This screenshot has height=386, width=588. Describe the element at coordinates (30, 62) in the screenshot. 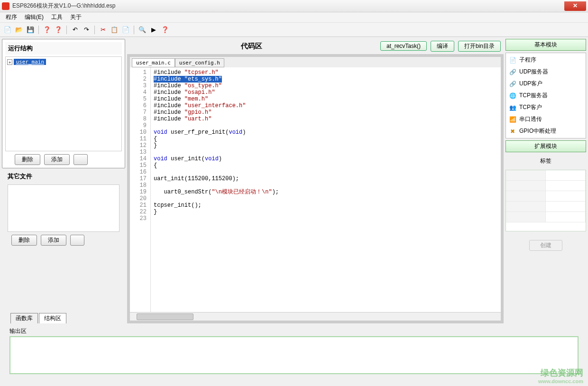

I see `tree-item-user-main: user_main` at that location.